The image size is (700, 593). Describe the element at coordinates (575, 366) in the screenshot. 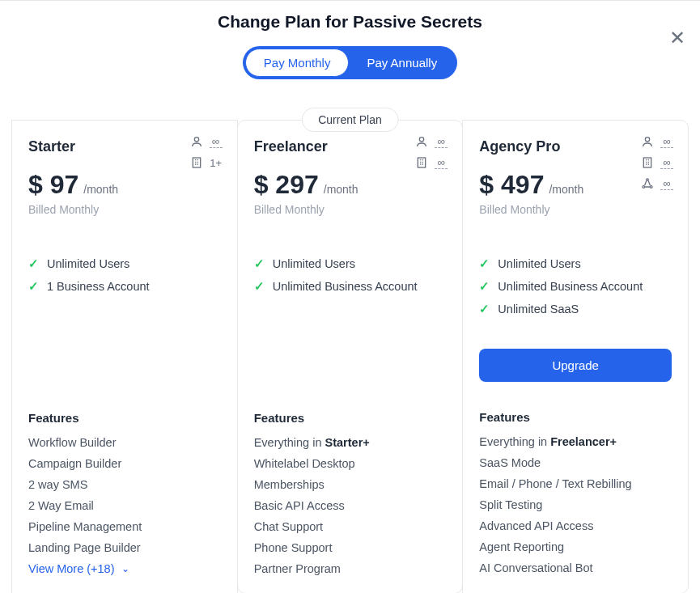

I see `upgrade-button: Upgrade` at that location.